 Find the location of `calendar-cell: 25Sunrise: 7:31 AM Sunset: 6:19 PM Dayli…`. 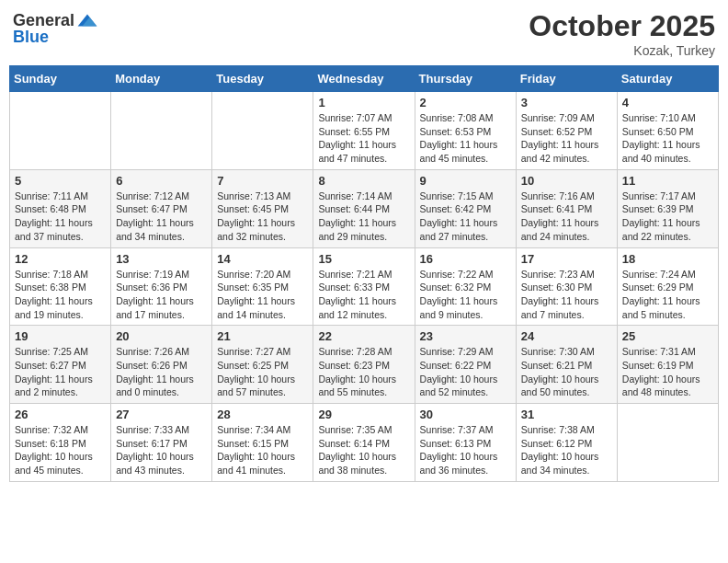

calendar-cell: 25Sunrise: 7:31 AM Sunset: 6:19 PM Dayli… is located at coordinates (667, 364).